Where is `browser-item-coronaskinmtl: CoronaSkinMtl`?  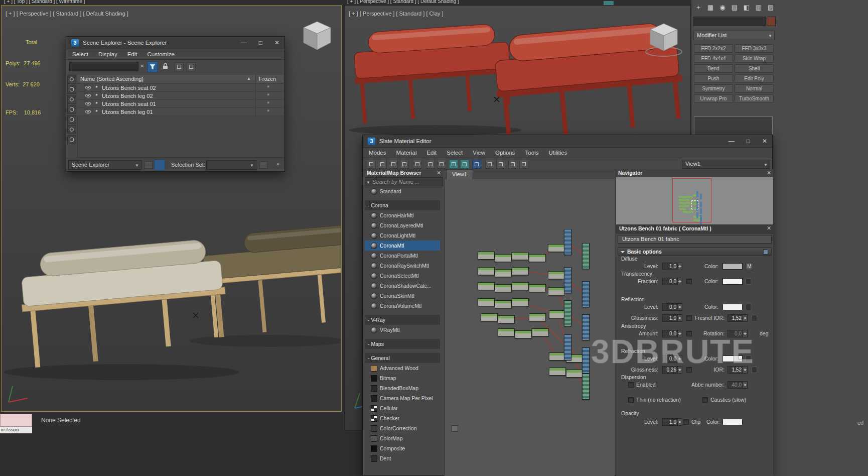
browser-item-coronaskinmtl: CoronaSkinMtl is located at coordinates (402, 296).